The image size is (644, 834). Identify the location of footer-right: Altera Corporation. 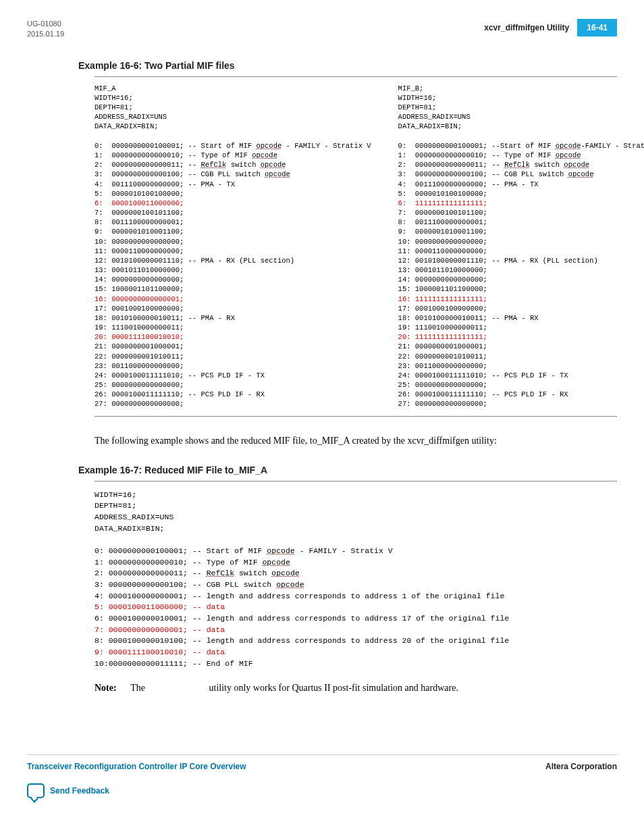
(581, 766).